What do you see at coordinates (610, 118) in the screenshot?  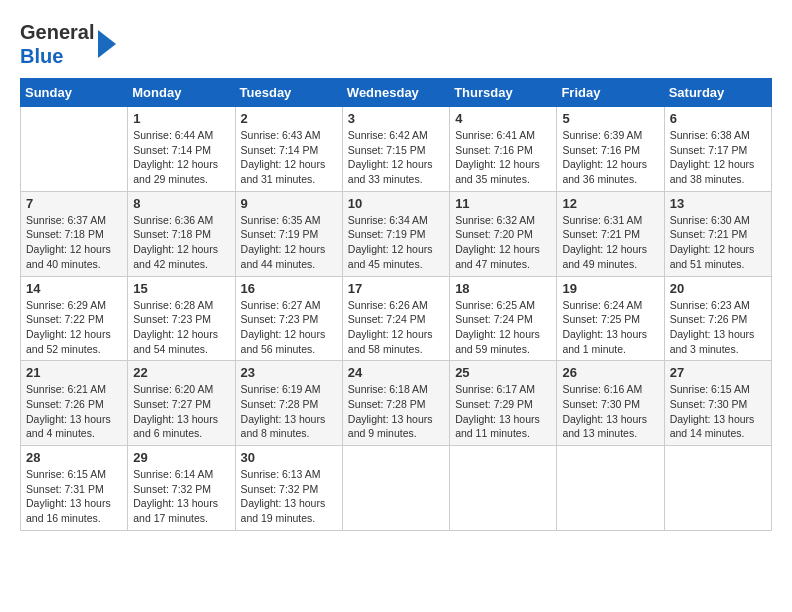 I see `day-number: 5` at bounding box center [610, 118].